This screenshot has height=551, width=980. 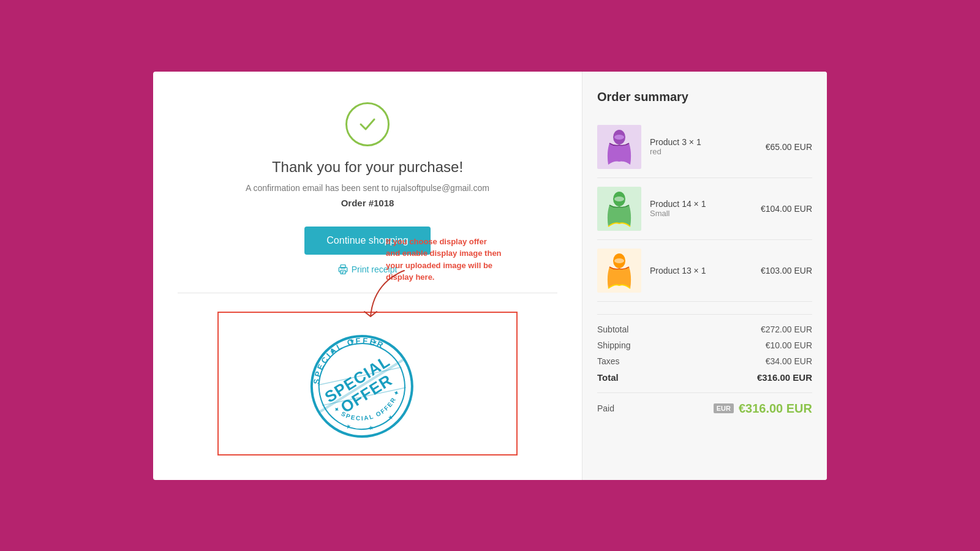 What do you see at coordinates (704, 147) in the screenshot?
I see `table-row: Product 3 × 1 red €65.00 EUR` at bounding box center [704, 147].